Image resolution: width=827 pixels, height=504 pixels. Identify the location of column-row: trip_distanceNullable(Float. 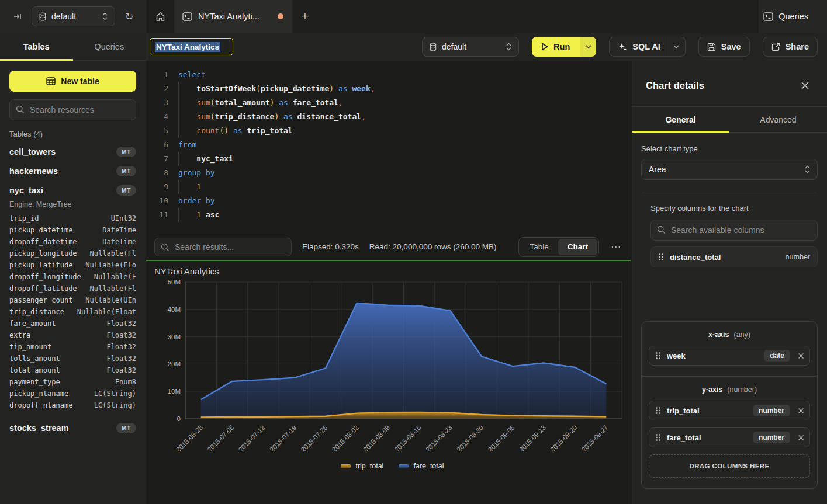
(72, 312).